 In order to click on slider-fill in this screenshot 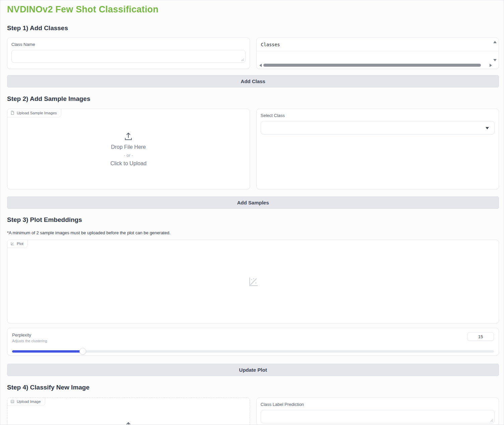, I will do `click(48, 351)`.